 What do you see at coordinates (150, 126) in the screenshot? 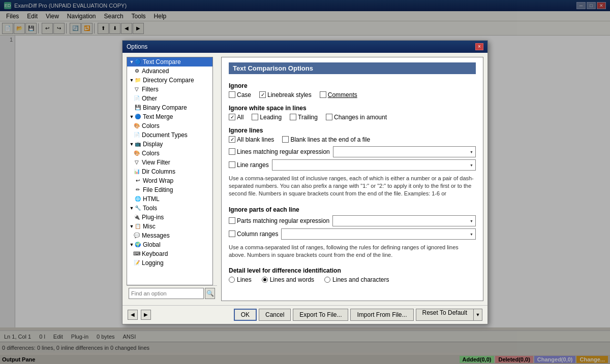
I see `tree-label-colors-merge: Colors` at bounding box center [150, 126].